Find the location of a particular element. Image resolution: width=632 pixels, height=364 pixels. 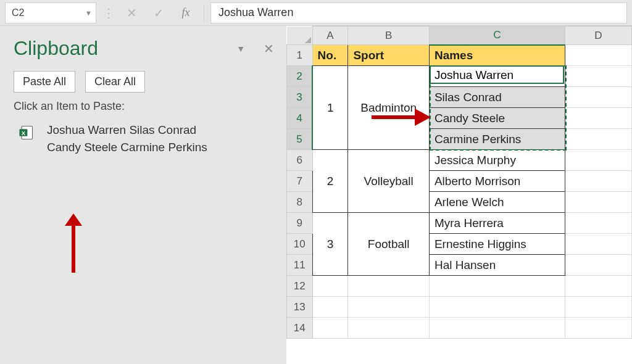

clear-all-button: Clear All is located at coordinates (115, 81).